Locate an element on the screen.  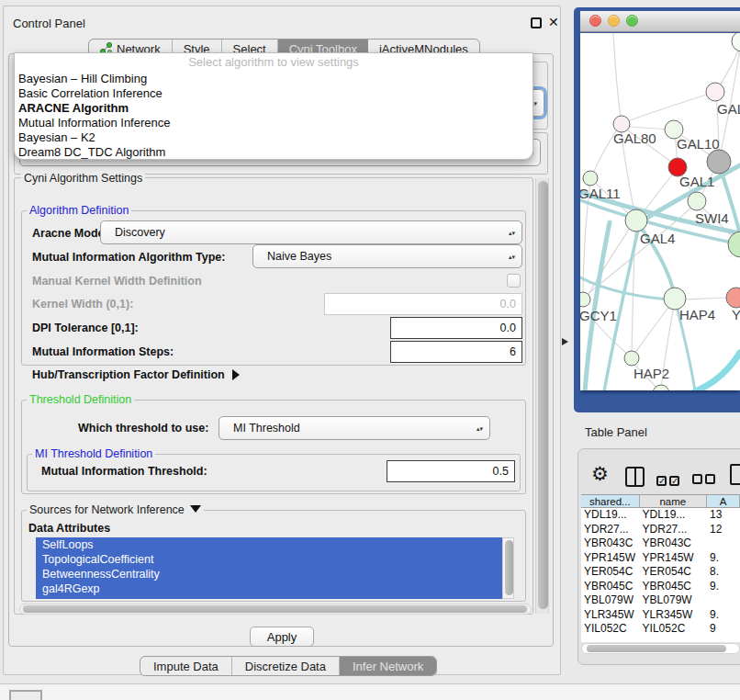
manual-kernel-checkbox is located at coordinates (514, 281).